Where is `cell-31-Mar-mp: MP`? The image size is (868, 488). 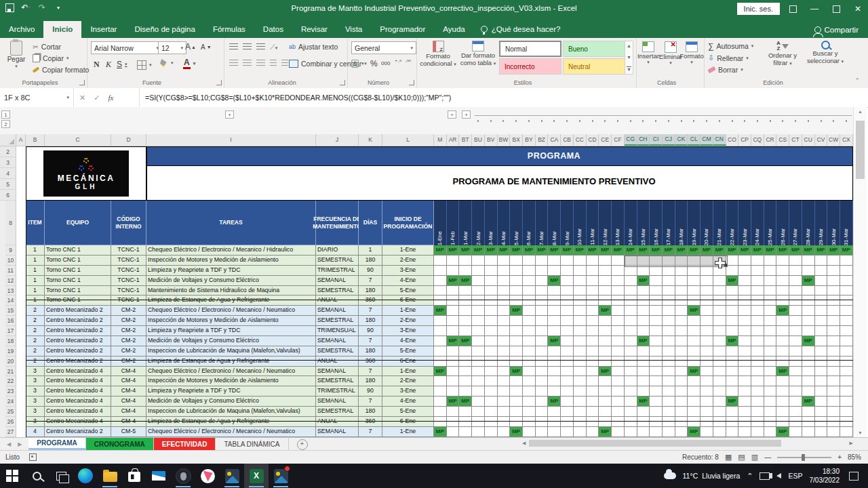
cell-31-Mar-mp: MP is located at coordinates (846, 251).